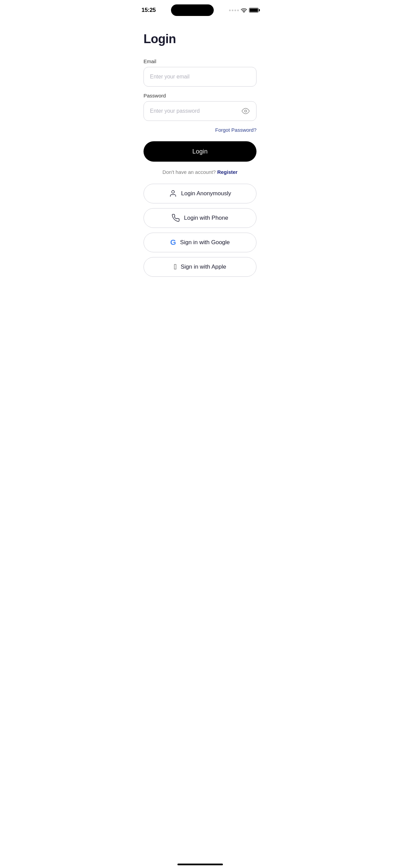  Describe the element at coordinates (234, 10) in the screenshot. I see `signal-icon` at that location.